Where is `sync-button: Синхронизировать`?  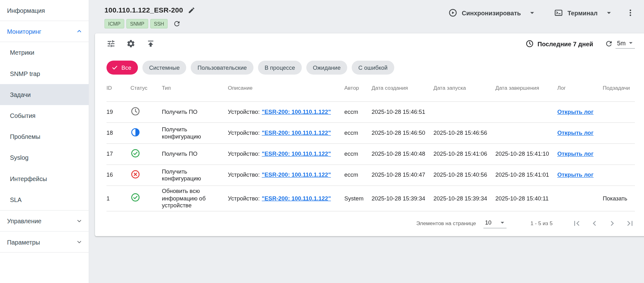 sync-button: Синхронизировать is located at coordinates (485, 13).